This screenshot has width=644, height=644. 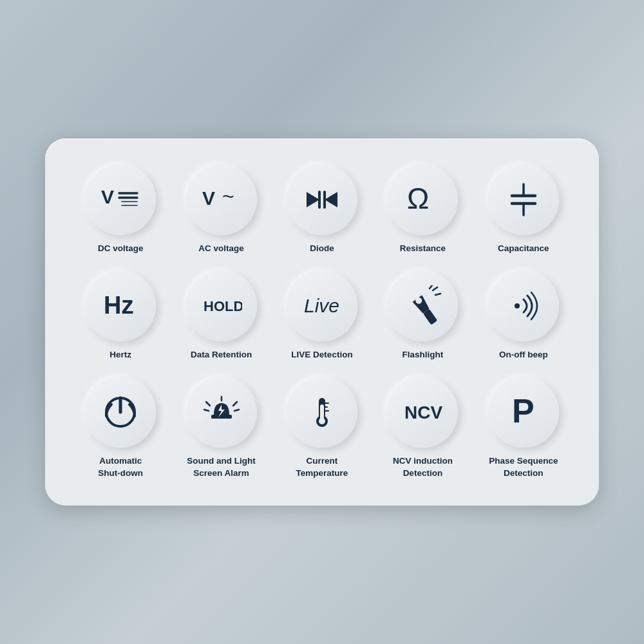 I want to click on feature-flashlight: Flashlight, so click(x=422, y=316).